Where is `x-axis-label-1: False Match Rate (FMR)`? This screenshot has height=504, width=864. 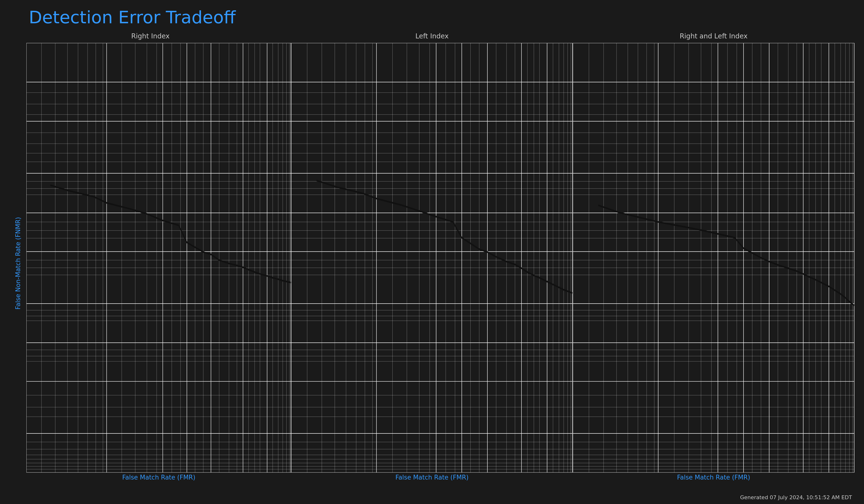 x-axis-label-1: False Match Rate (FMR) is located at coordinates (159, 479).